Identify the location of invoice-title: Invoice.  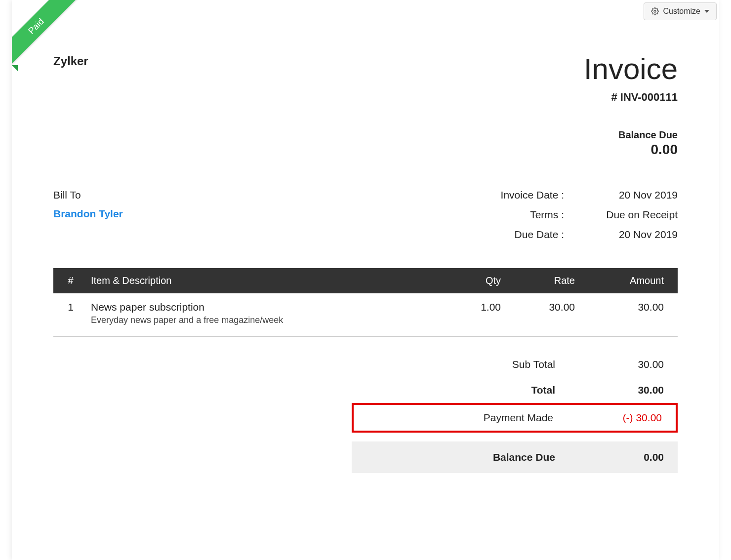
(631, 69).